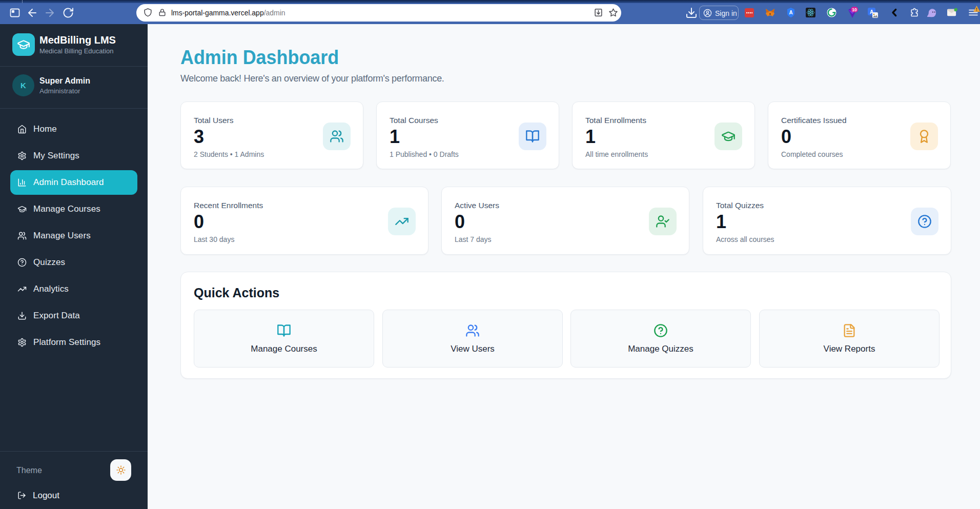  I want to click on svg-text: A, so click(790, 12).